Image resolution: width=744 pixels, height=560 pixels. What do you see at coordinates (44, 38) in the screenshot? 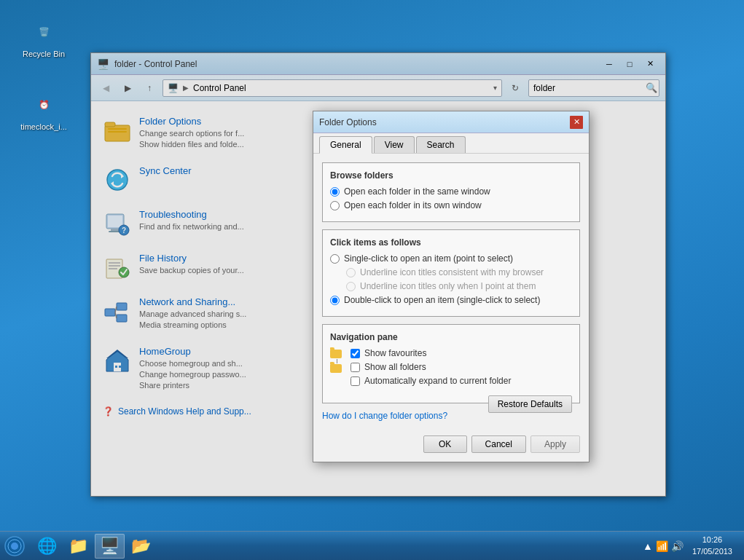
I see `recycle-bin-icon: 🗑️ Recycle Bin` at bounding box center [44, 38].